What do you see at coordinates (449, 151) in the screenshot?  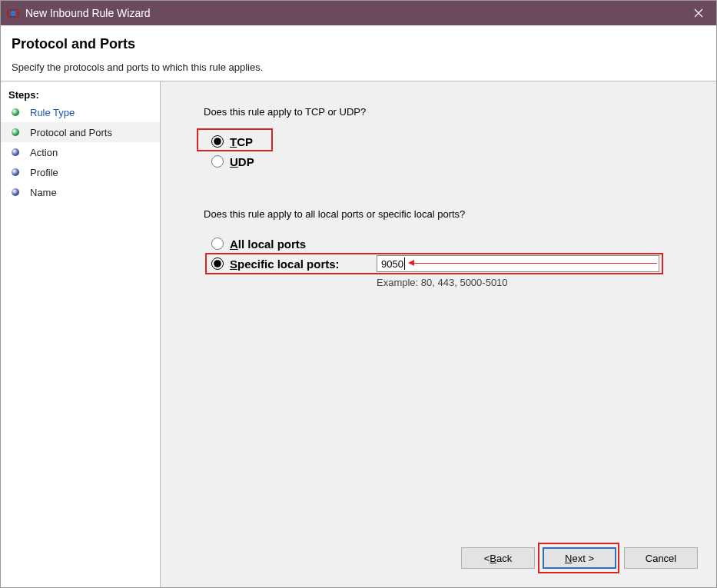 I see `protocol-radio-group: TCP UDP` at bounding box center [449, 151].